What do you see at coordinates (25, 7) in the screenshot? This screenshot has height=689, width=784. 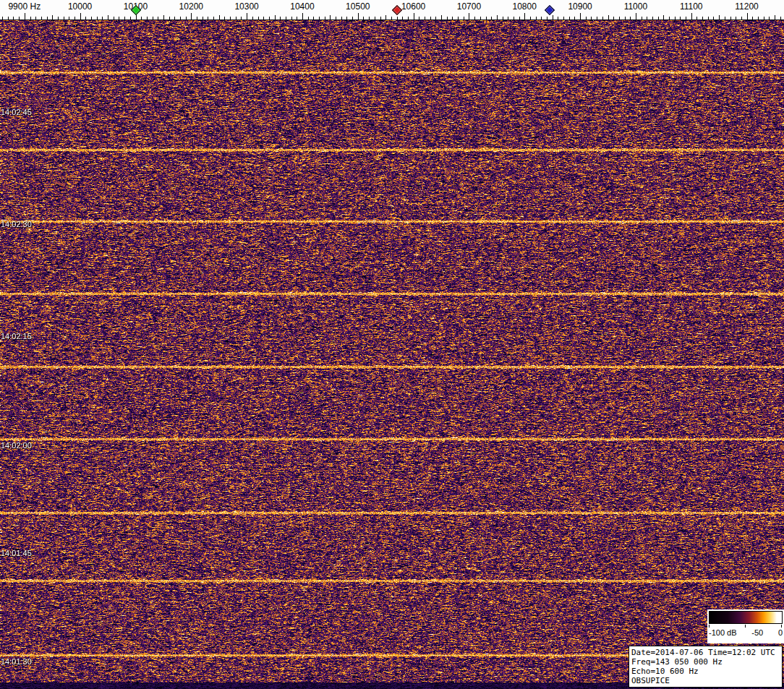 I see `freq-tick-label: 9900 Hz` at bounding box center [25, 7].